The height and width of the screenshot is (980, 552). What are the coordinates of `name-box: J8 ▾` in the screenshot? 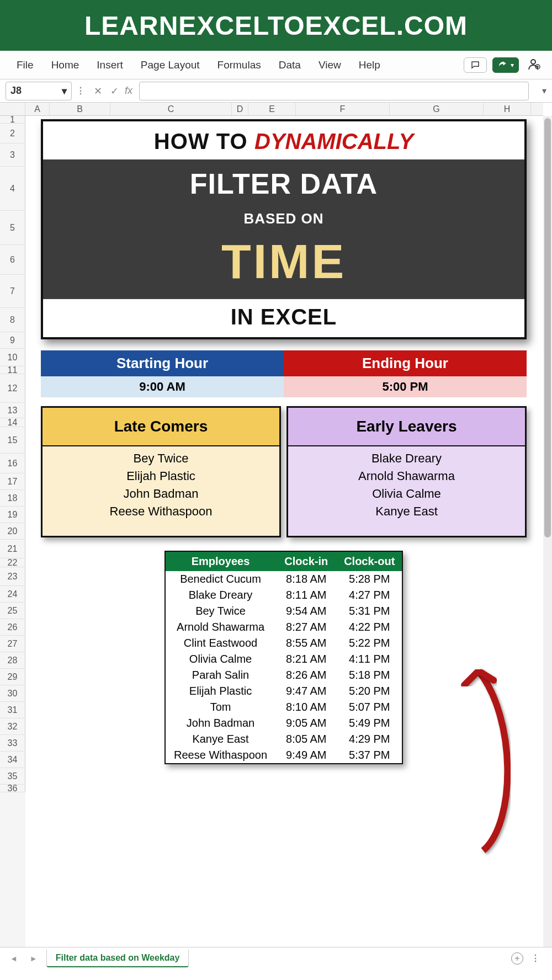 It's located at (39, 91).